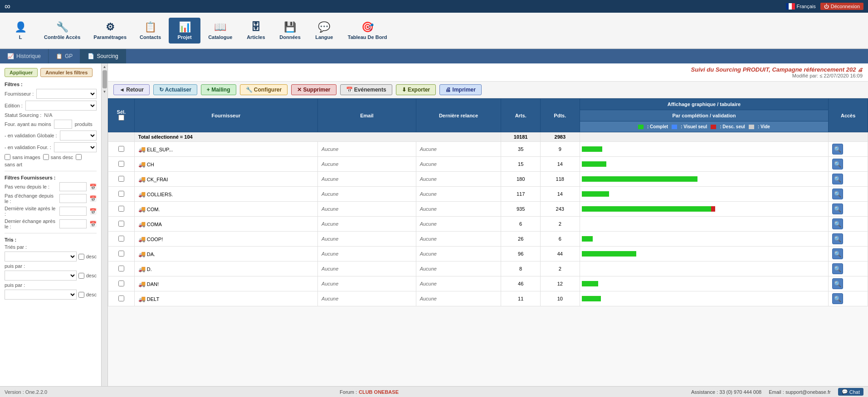  Describe the element at coordinates (105, 67) in the screenshot. I see `scroll-up-arrow: ▲` at that location.